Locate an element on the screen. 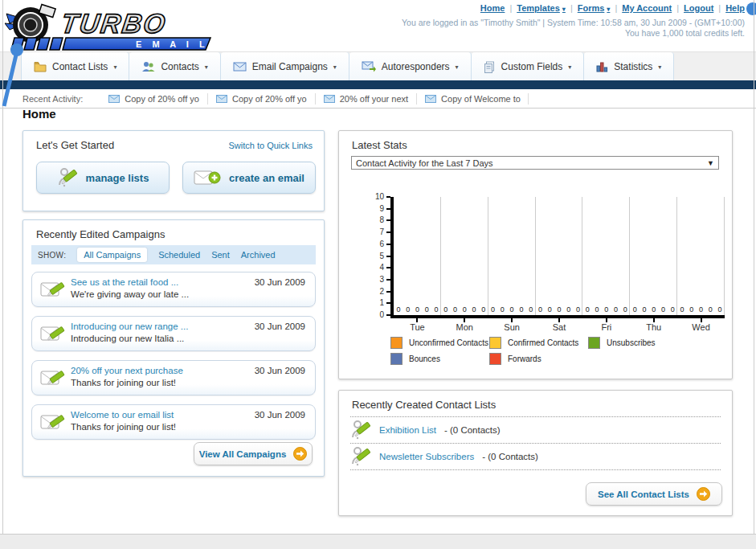  legend-label: Confirmed Contacts is located at coordinates (543, 342).